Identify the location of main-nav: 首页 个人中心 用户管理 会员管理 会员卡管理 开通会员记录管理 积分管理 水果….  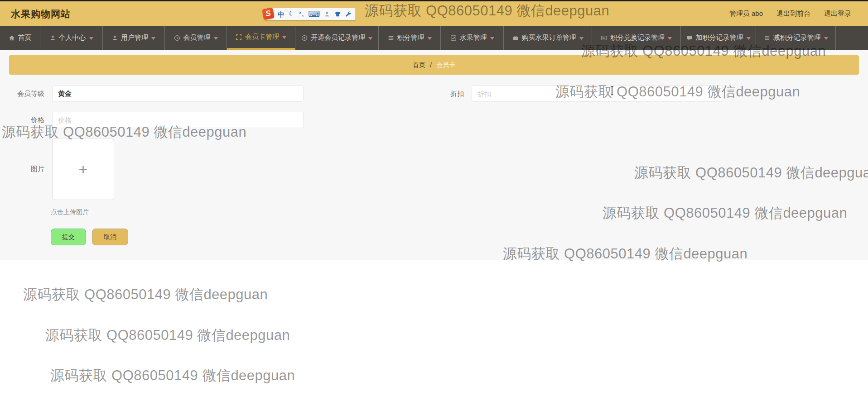
(434, 38).